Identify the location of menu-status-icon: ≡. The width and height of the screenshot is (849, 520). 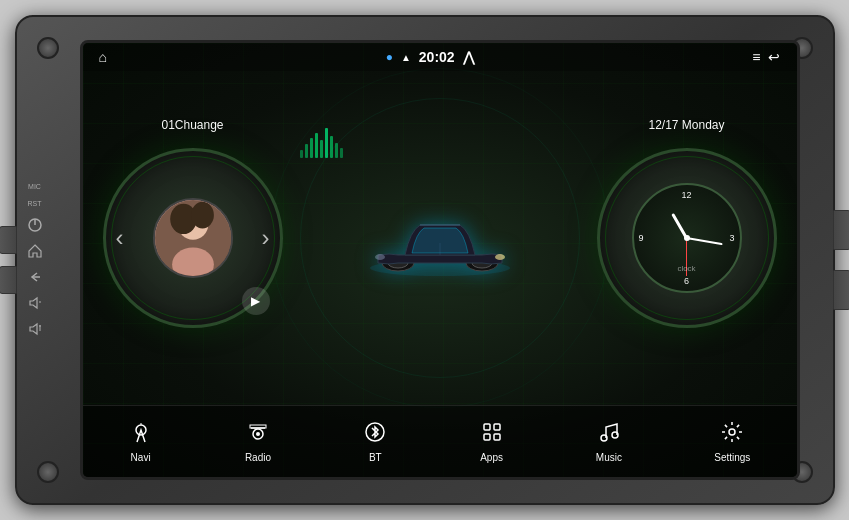
(756, 57).